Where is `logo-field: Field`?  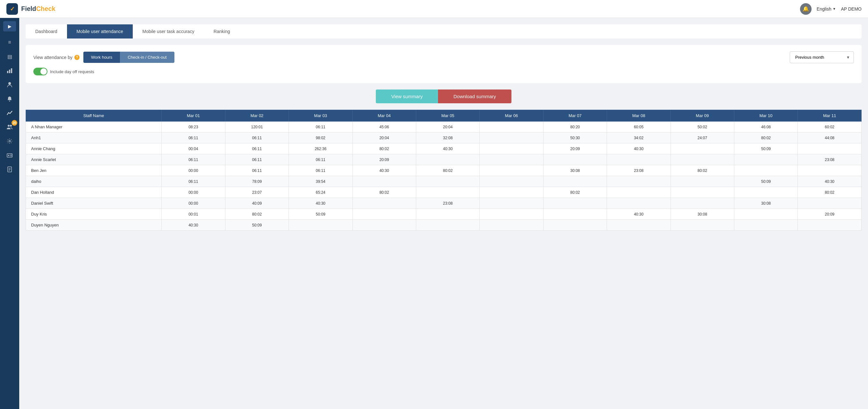 logo-field: Field is located at coordinates (29, 9).